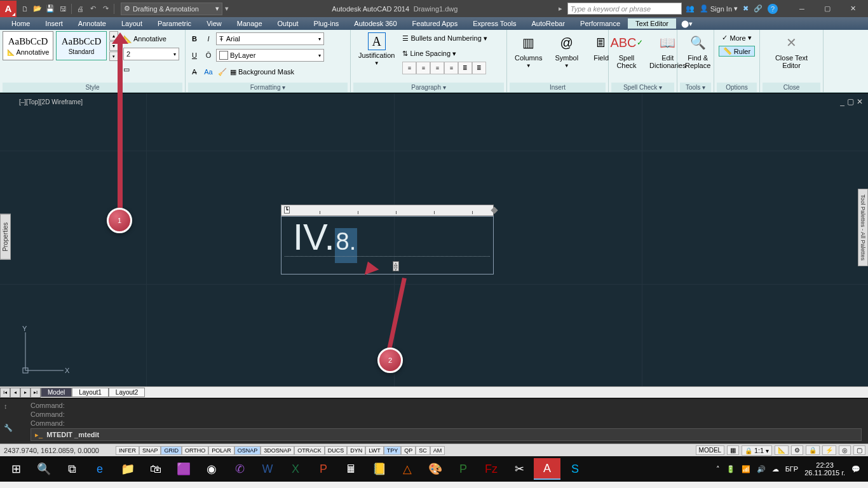 This screenshot has height=488, width=868. I want to click on tab-featured: Featured Apps, so click(435, 24).